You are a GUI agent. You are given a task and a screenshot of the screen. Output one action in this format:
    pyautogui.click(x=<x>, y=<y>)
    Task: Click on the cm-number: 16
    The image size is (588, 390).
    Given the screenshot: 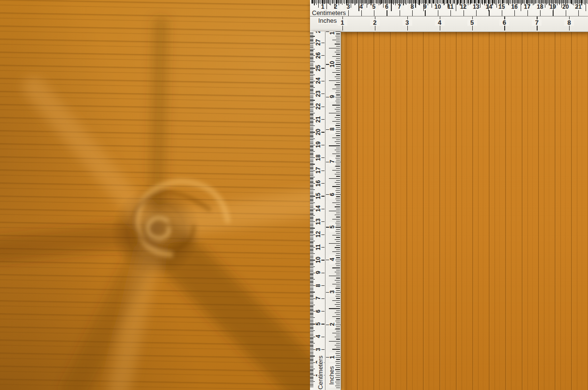 What is the action you would take?
    pyautogui.click(x=319, y=183)
    